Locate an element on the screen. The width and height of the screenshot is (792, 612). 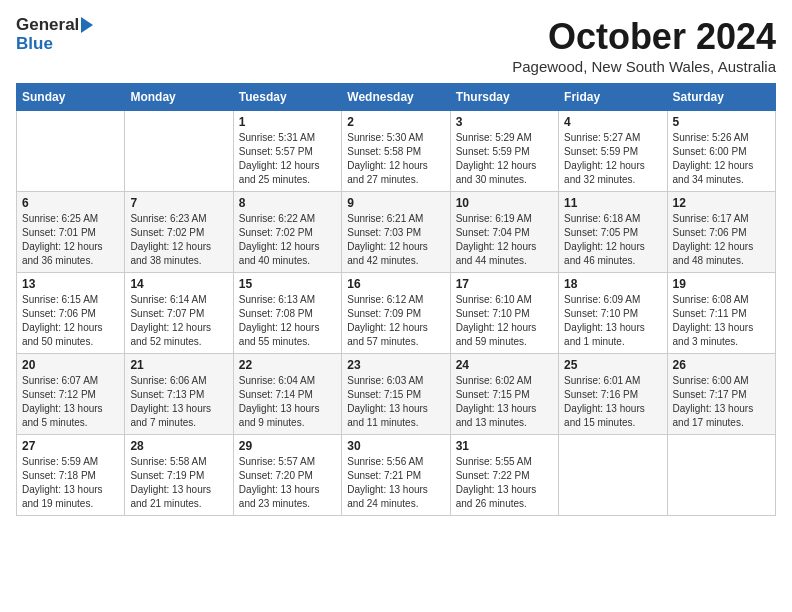
day-info: Sunrise: 5:56 AM Sunset: 7:21 PM Dayligh… is located at coordinates (396, 483).